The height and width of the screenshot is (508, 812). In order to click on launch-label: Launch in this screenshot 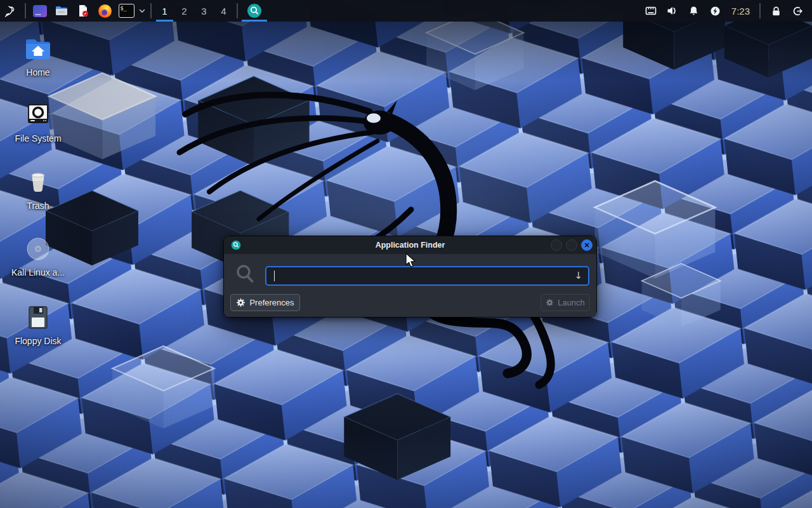, I will do `click(571, 302)`.